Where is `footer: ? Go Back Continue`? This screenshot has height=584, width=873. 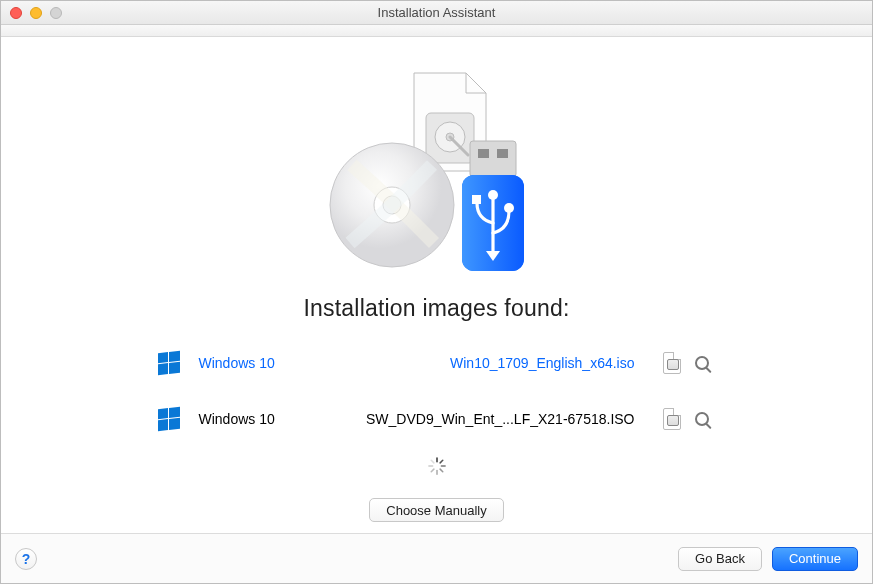
footer: ? Go Back Continue is located at coordinates (436, 558).